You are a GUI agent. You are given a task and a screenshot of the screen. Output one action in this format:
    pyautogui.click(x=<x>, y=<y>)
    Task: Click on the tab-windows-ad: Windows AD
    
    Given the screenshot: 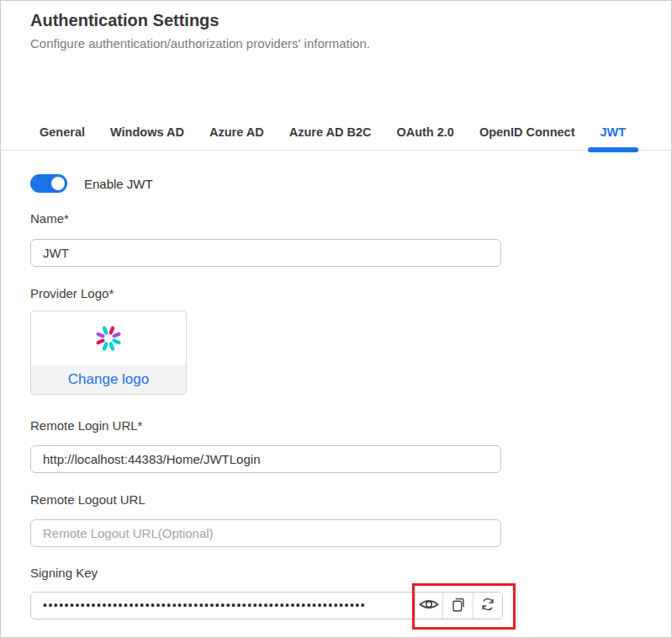 What is the action you would take?
    pyautogui.click(x=147, y=131)
    